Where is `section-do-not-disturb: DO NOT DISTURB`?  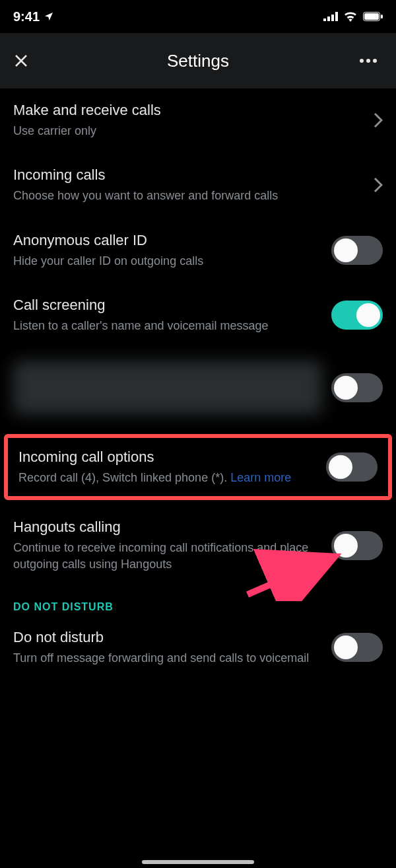
section-do-not-disturb: DO NOT DISTURB is located at coordinates (198, 601).